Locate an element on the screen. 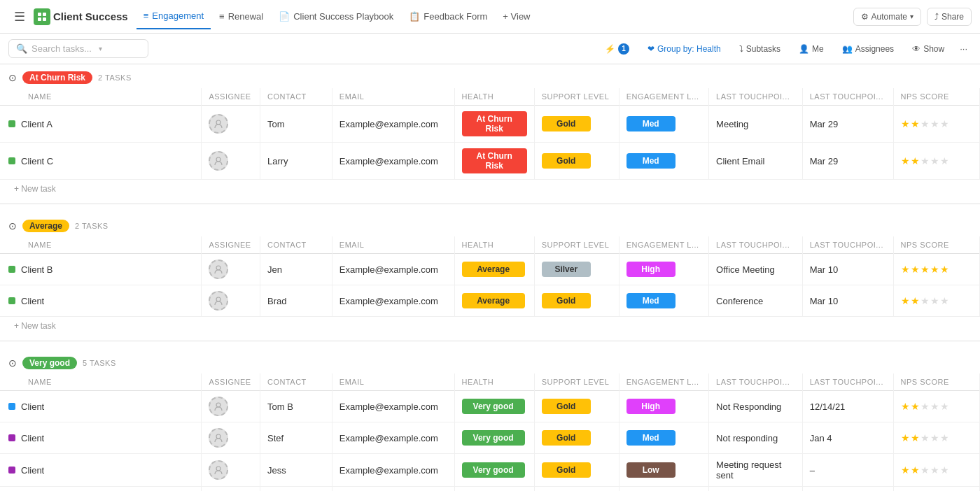 The height and width of the screenshot is (491, 980). new-task-button-average: + New task is located at coordinates (490, 327).